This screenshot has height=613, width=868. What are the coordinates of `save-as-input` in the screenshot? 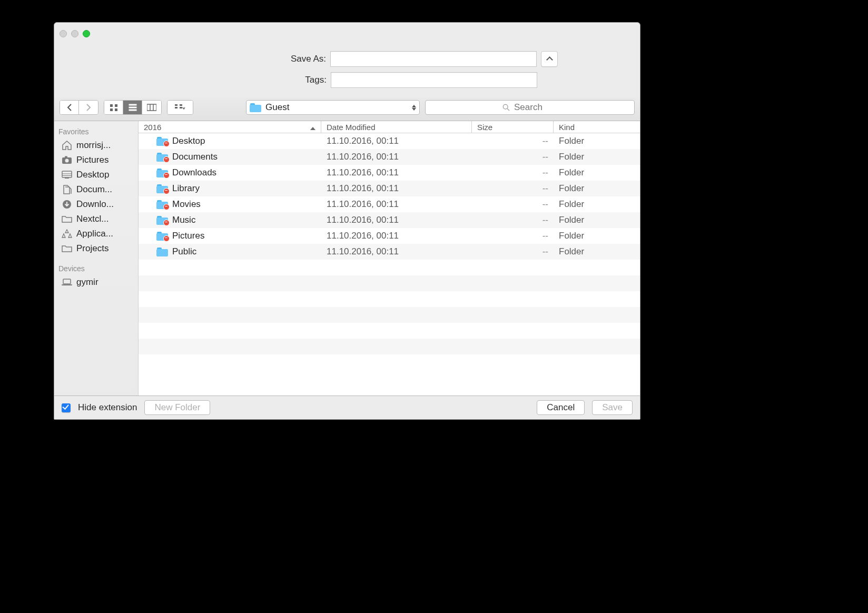 It's located at (433, 59).